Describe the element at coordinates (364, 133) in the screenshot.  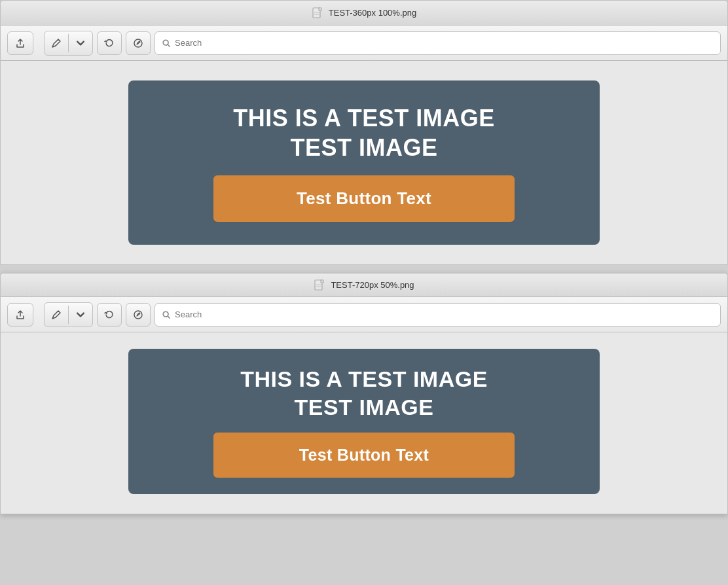
I see `image-card-title-1: THIS IS A TEST IMAGE TEST IMAGE` at that location.